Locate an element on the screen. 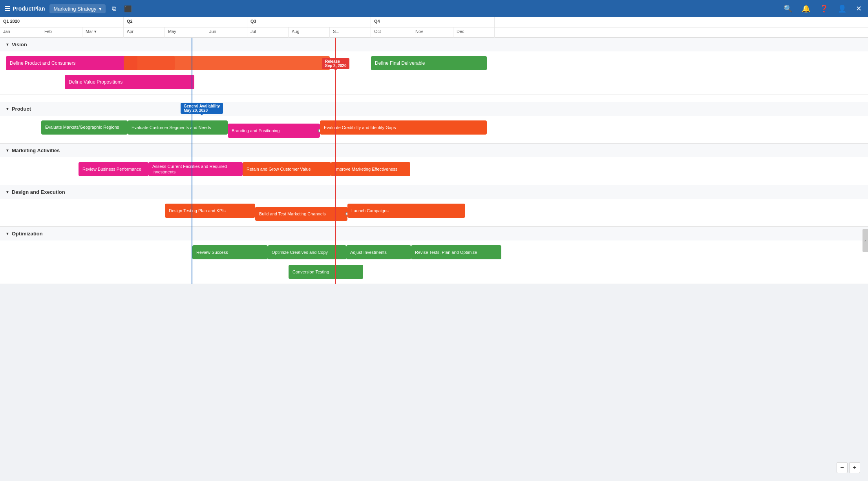 This screenshot has height=481, width=868. help-button: ❓ is located at coordinates (824, 9).